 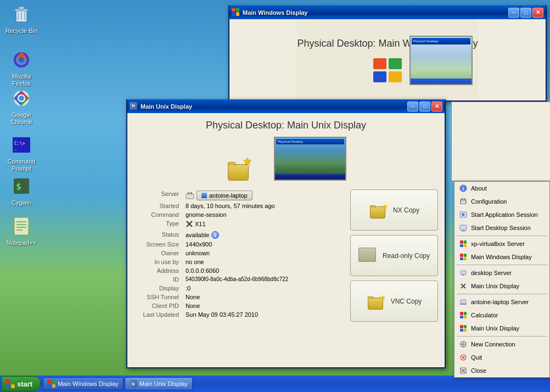 I want to click on taskbar-main-unix-label: Main Unix Display, so click(x=164, y=384).